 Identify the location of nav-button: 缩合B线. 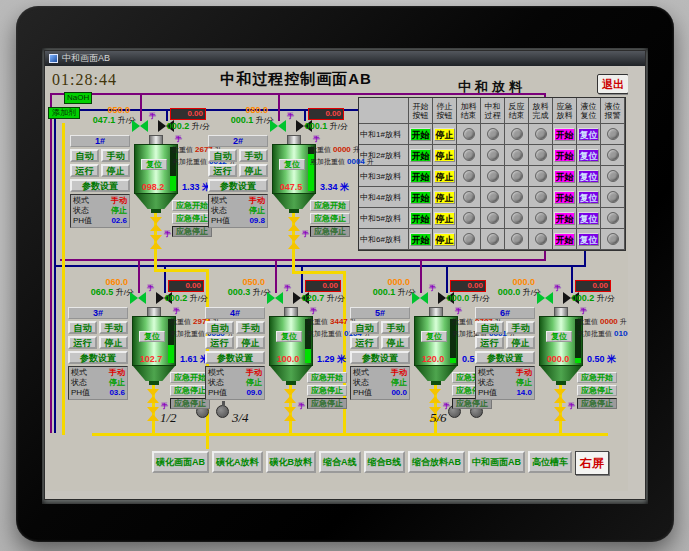
(385, 462).